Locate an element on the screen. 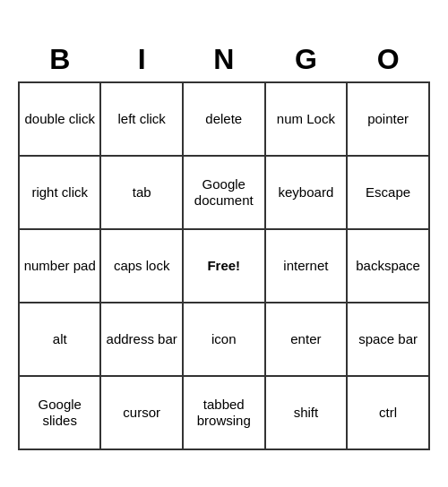 The height and width of the screenshot is (487, 448). bingo-cell-0-0: double click is located at coordinates (59, 119).